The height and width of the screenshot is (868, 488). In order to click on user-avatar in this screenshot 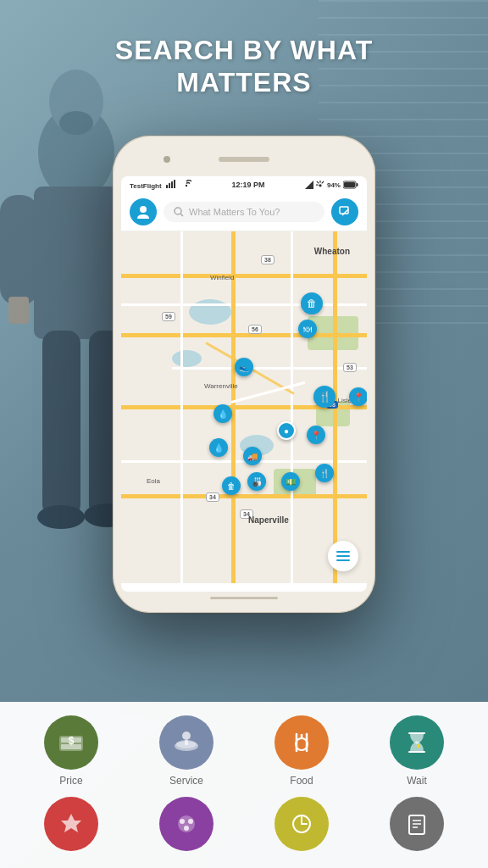, I will do `click(143, 212)`.